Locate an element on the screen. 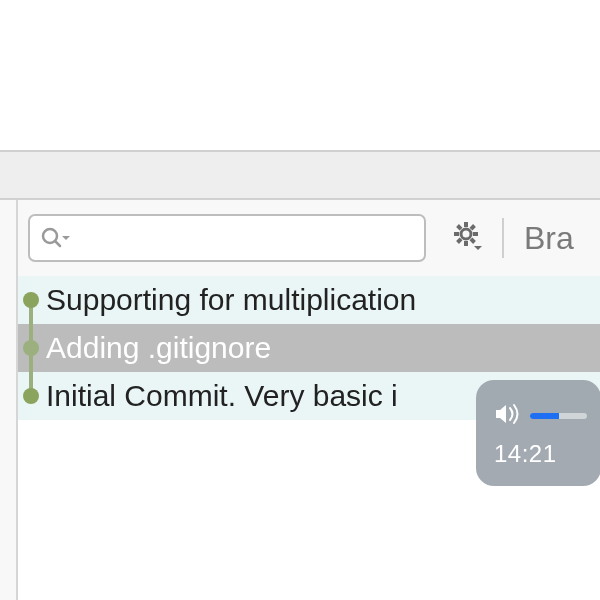 Image resolution: width=600 pixels, height=600 pixels. search-input is located at coordinates (243, 238).